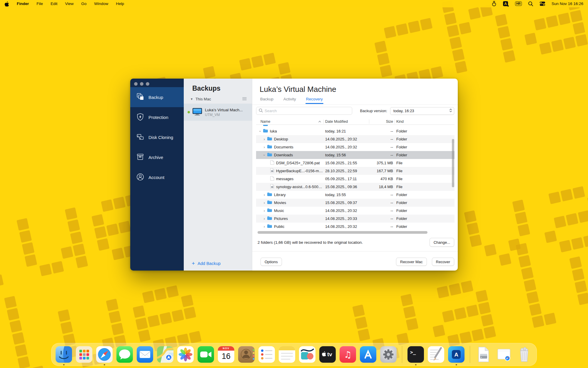 The image size is (588, 368). Describe the element at coordinates (388, 354) in the screenshot. I see `dock-settings-icon` at that location.